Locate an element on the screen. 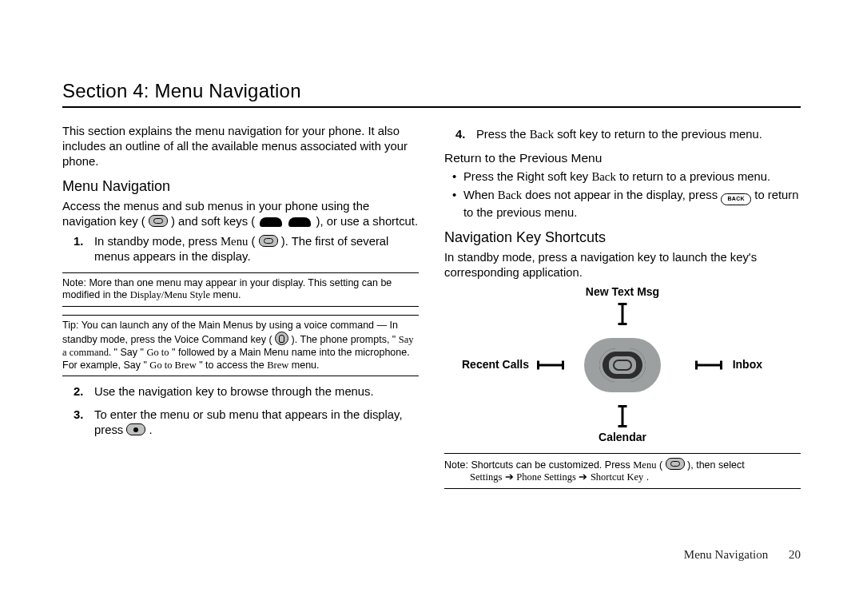  go-to: Go to is located at coordinates (157, 352).